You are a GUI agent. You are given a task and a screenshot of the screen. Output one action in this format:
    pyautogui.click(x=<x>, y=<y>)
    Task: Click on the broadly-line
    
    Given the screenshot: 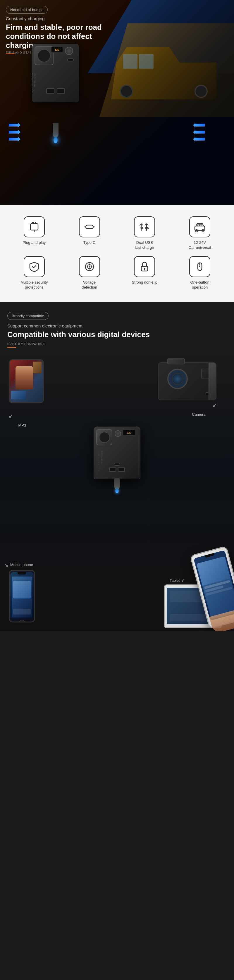 What is the action you would take?
    pyautogui.click(x=11, y=347)
    